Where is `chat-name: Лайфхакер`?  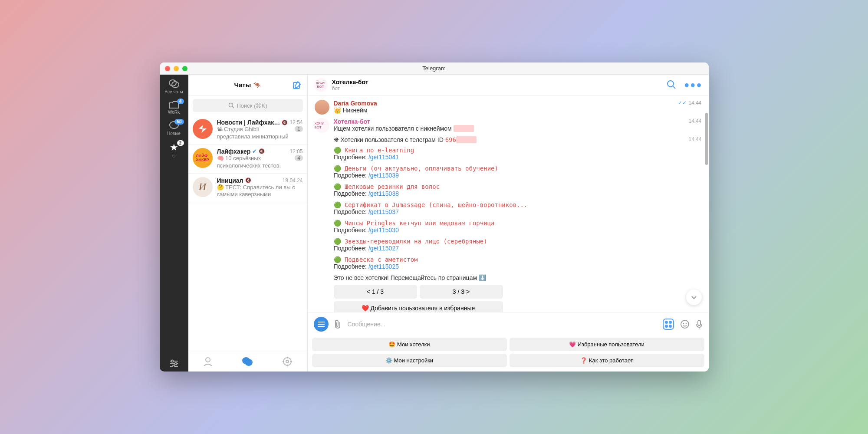 chat-name: Лайфхакер is located at coordinates (234, 151).